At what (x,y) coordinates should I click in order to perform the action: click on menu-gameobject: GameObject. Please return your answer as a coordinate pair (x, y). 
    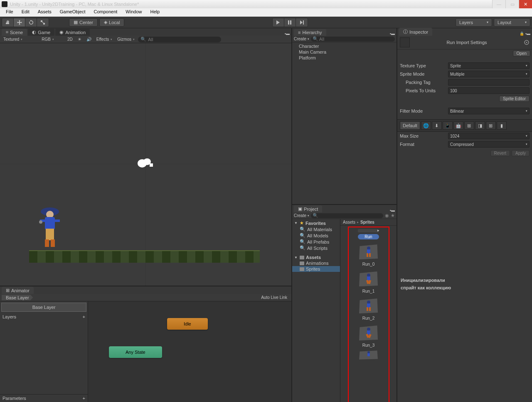
    Looking at the image, I should click on (73, 12).